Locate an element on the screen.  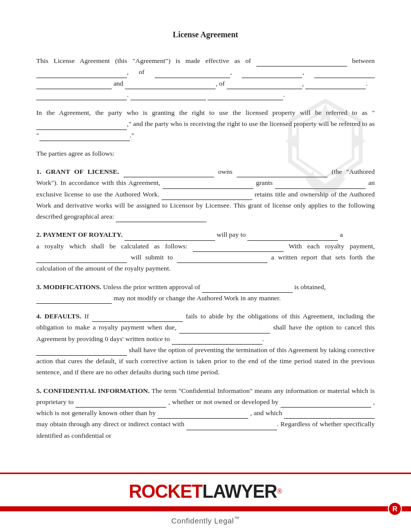
grant-text-3: grants is located at coordinates (264, 182).